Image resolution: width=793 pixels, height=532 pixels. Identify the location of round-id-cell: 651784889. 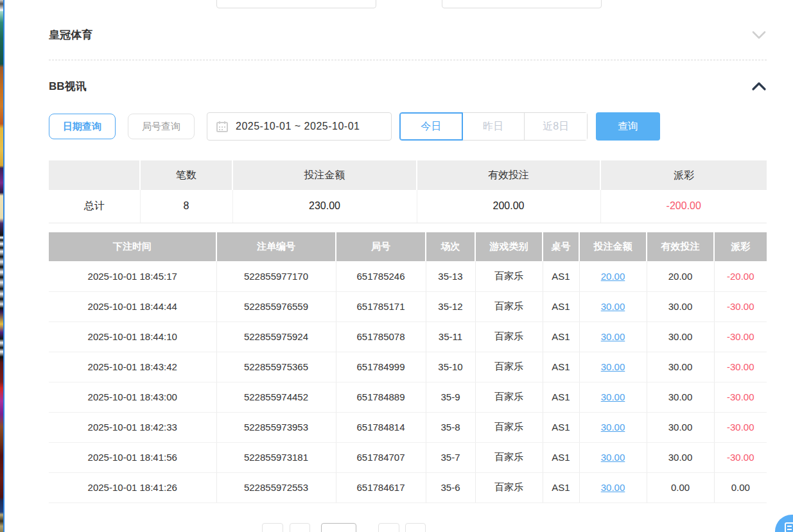
(381, 397).